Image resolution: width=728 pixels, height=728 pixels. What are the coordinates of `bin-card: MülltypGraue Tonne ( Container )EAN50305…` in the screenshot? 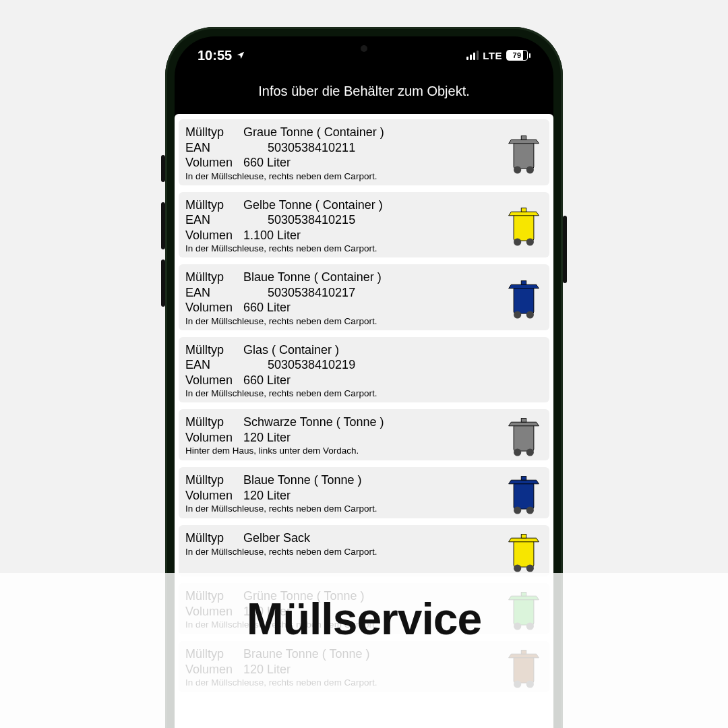 It's located at (364, 152).